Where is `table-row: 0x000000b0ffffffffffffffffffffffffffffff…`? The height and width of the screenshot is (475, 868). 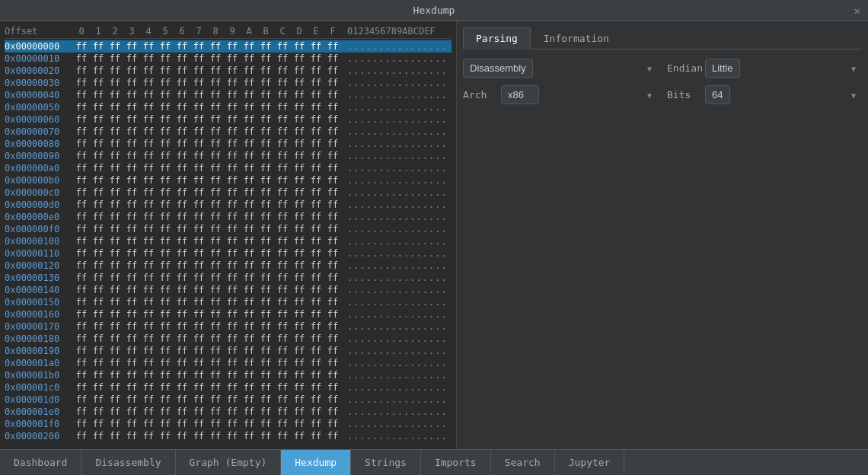 table-row: 0x000000b0ffffffffffffffffffffffffffffff… is located at coordinates (228, 180).